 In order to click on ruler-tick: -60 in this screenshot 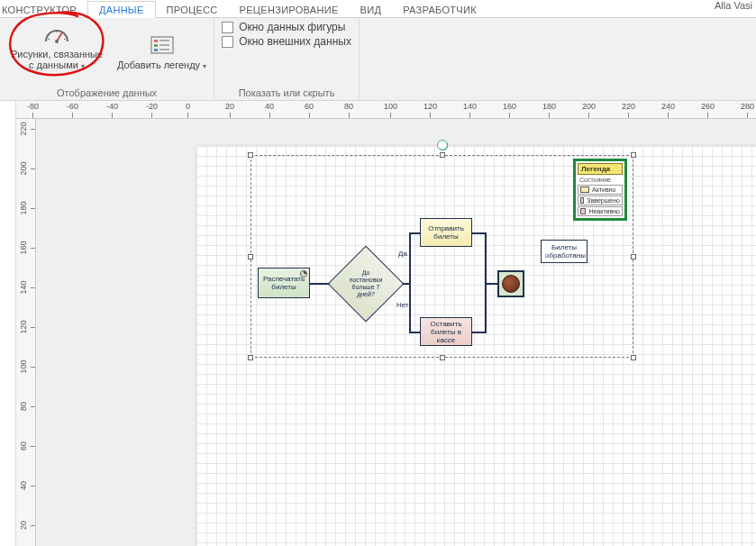, I will do `click(72, 110)`.